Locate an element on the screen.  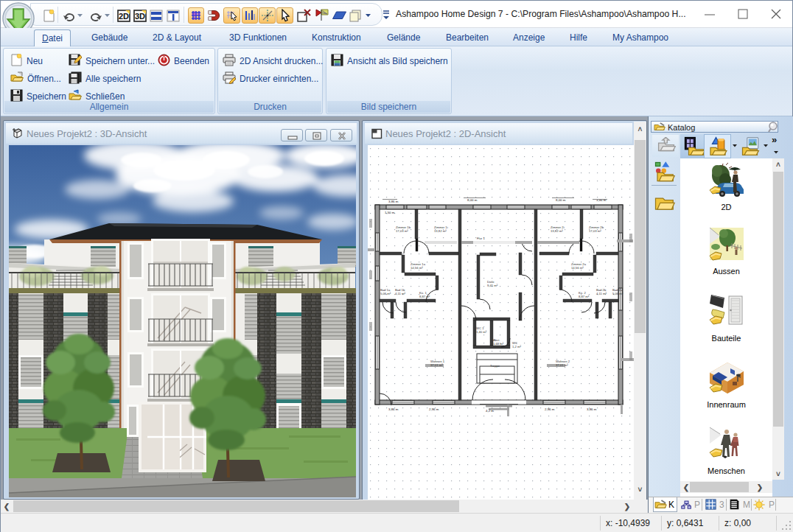
svg-text: 1,50 m is located at coordinates (390, 212).